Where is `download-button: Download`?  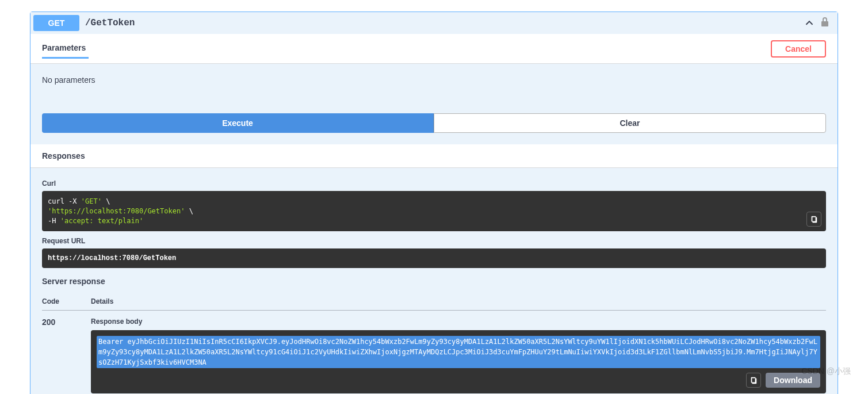
download-button: Download is located at coordinates (793, 380).